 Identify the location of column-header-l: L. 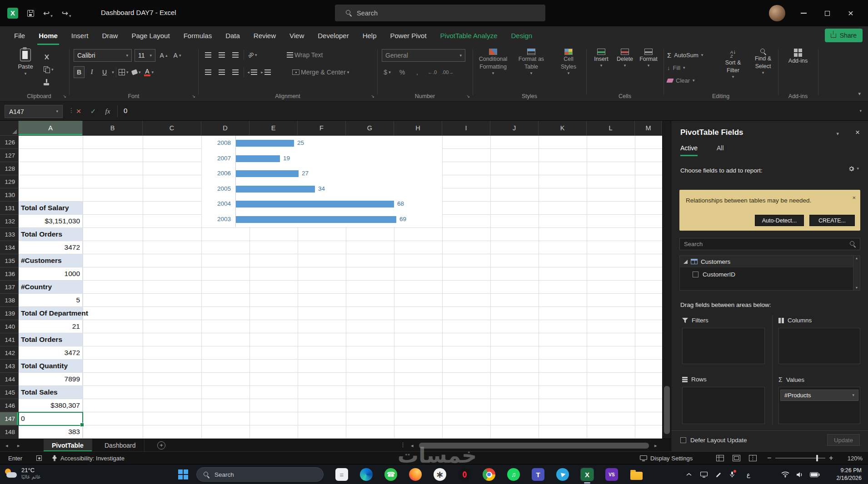
(611, 128).